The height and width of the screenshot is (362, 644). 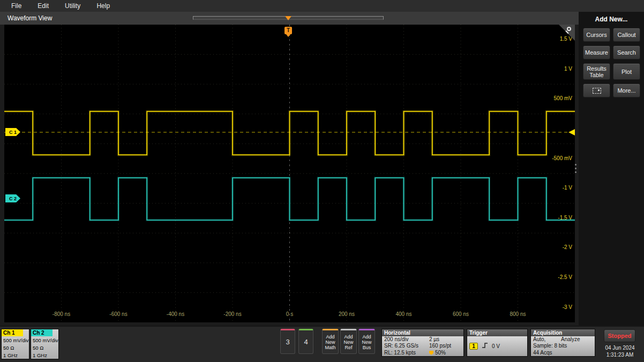 What do you see at coordinates (568, 307) in the screenshot?
I see `svg-text: -3 V` at bounding box center [568, 307].